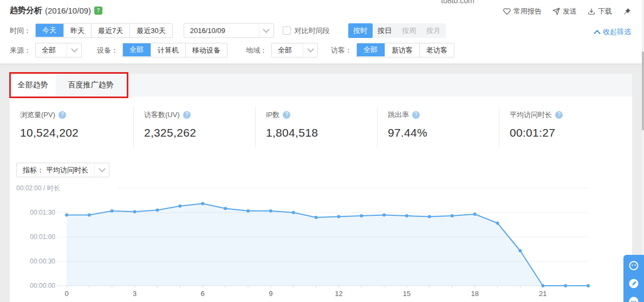 This screenshot has height=302, width=644. What do you see at coordinates (556, 11) in the screenshot?
I see `send-icon` at bounding box center [556, 11].